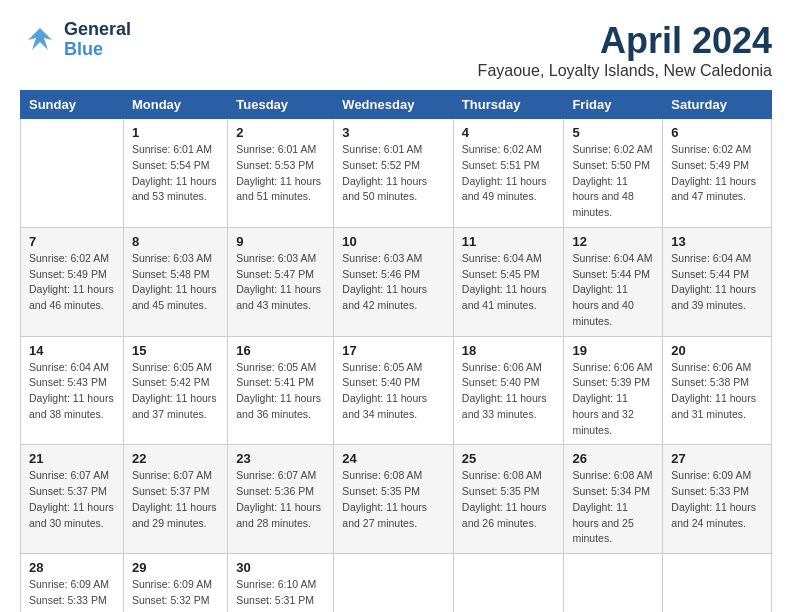 The image size is (792, 612). What do you see at coordinates (614, 174) in the screenshot?
I see `calendar-cell: 5 Sunrise: 6:02 AMSunset: 5:50 PMDayligh…` at bounding box center [614, 174].